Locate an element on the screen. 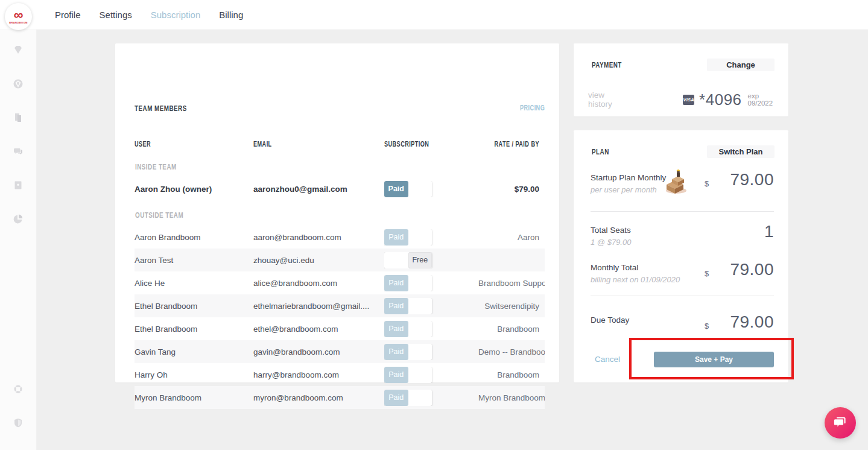 The width and height of the screenshot is (868, 450). pricing-link: PRICING is located at coordinates (532, 108).